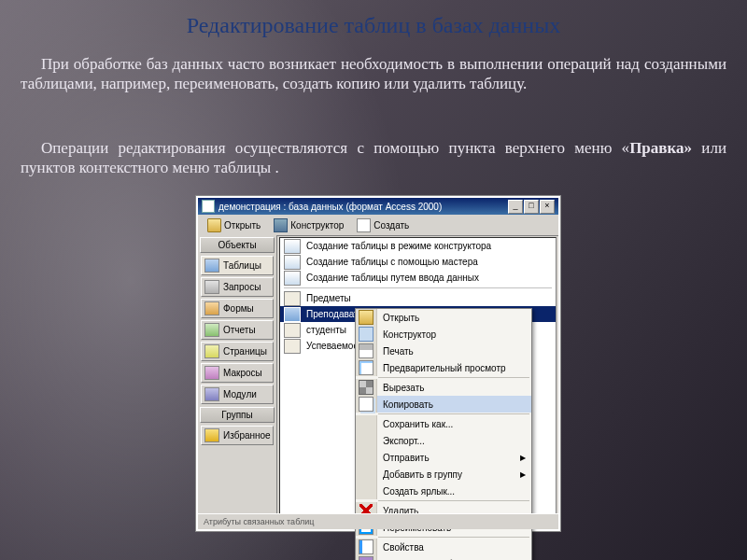 Image resolution: width=747 pixels, height=560 pixels. Describe the element at coordinates (239, 330) in the screenshot. I see `sidebar-item-label: Отчеты` at that location.